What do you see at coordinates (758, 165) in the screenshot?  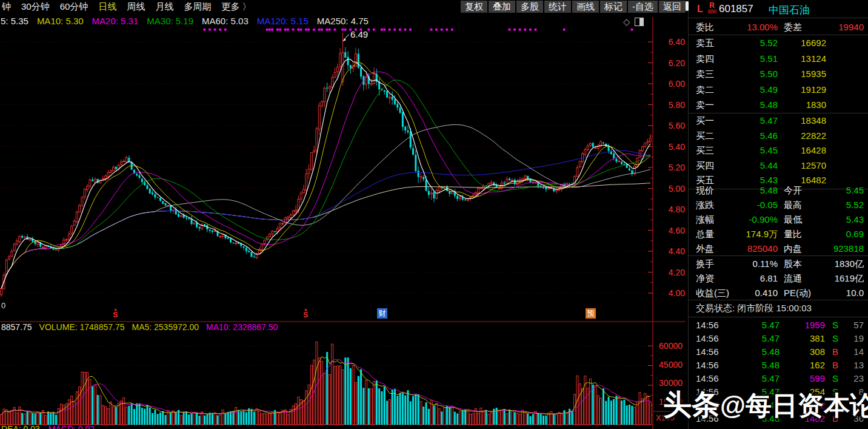 I see `bid-volume: 12570` at bounding box center [758, 165].